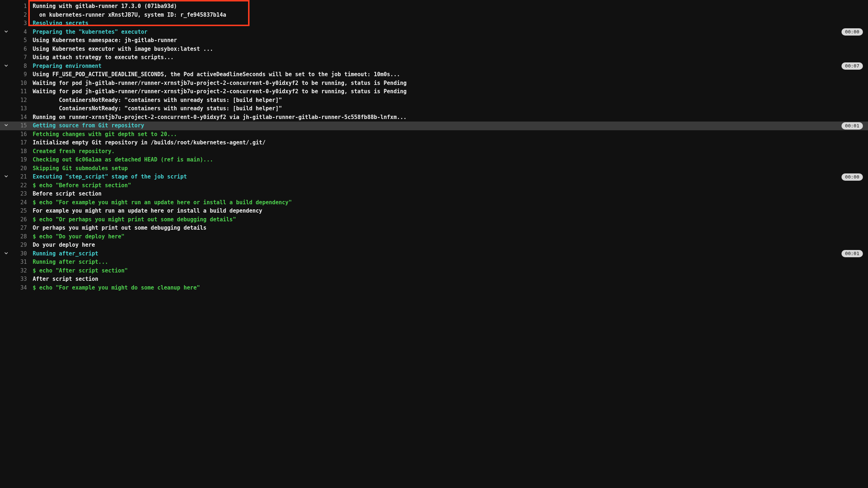  What do you see at coordinates (20, 143) in the screenshot?
I see `line-number: 17` at bounding box center [20, 143].